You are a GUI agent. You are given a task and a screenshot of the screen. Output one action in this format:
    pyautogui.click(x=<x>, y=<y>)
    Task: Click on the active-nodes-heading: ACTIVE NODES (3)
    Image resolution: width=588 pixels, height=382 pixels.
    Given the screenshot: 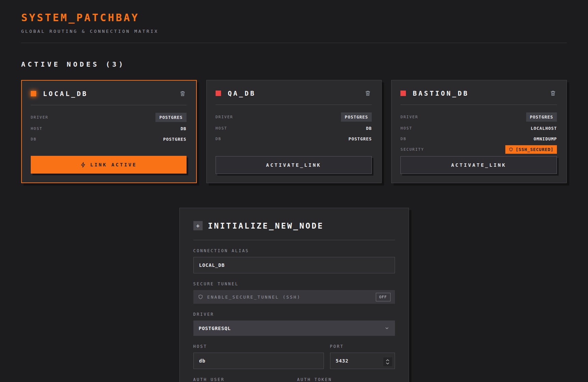 What is the action you would take?
    pyautogui.click(x=294, y=64)
    